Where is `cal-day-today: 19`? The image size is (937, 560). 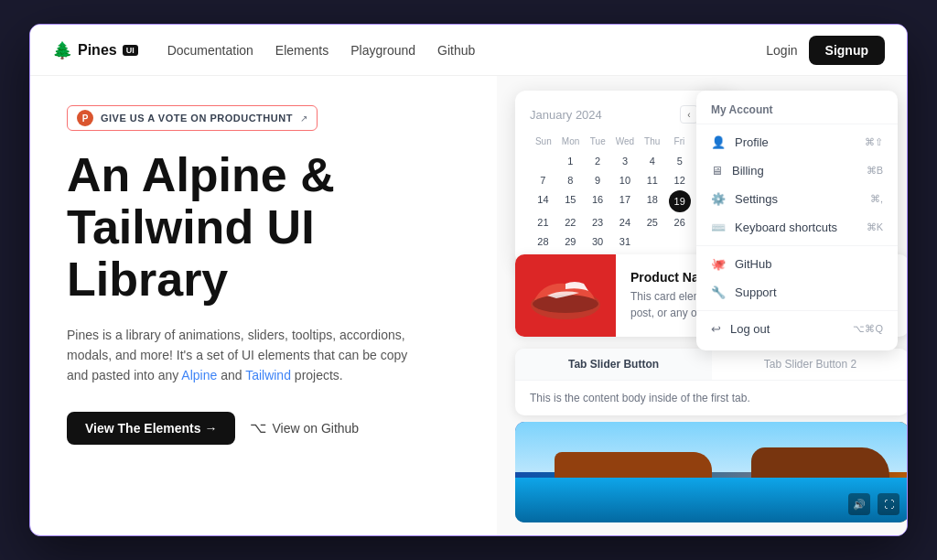
cal-day-today: 19 is located at coordinates (680, 201).